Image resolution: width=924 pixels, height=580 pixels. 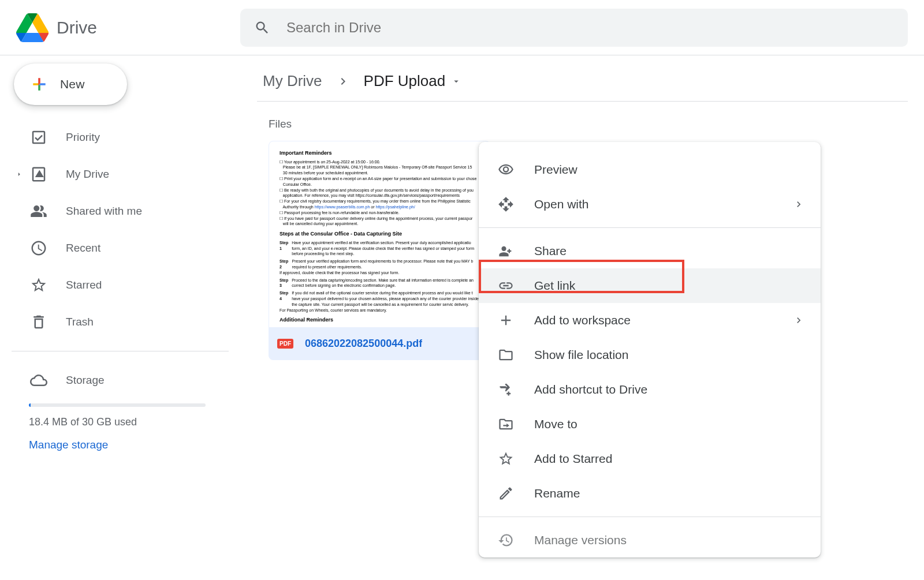 What do you see at coordinates (573, 459) in the screenshot?
I see `ctx-label: Add to Starred` at bounding box center [573, 459].